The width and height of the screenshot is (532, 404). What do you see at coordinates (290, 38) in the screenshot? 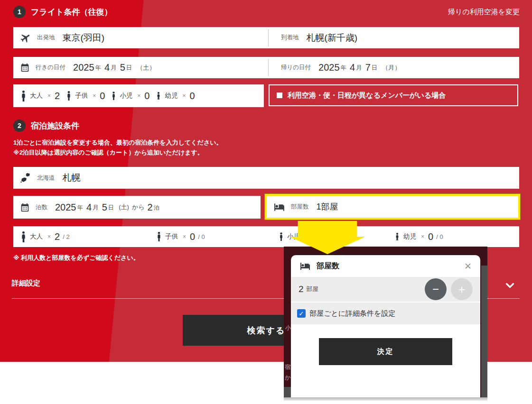
I see `arrival-label: 到着地` at bounding box center [290, 38].